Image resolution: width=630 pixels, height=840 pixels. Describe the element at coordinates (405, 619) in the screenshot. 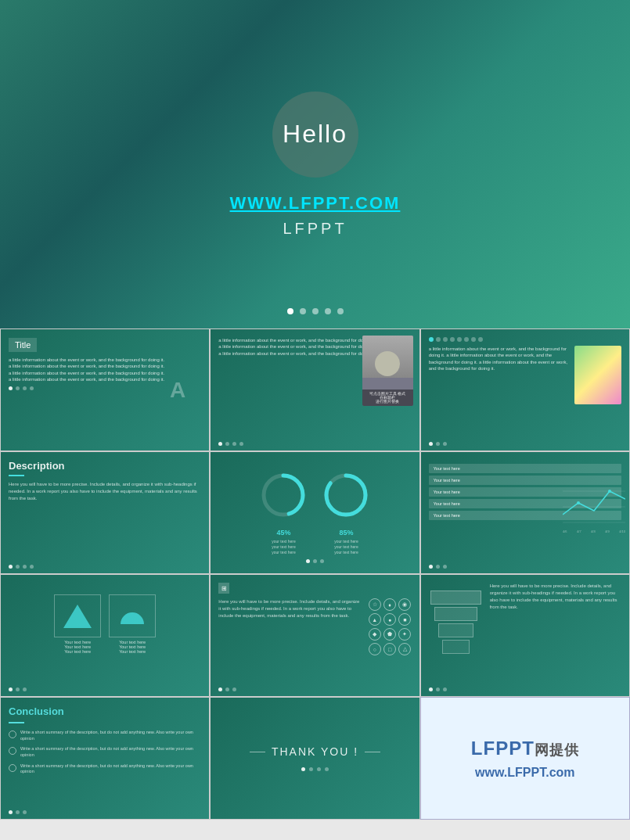

I see `ic6: ■` at that location.